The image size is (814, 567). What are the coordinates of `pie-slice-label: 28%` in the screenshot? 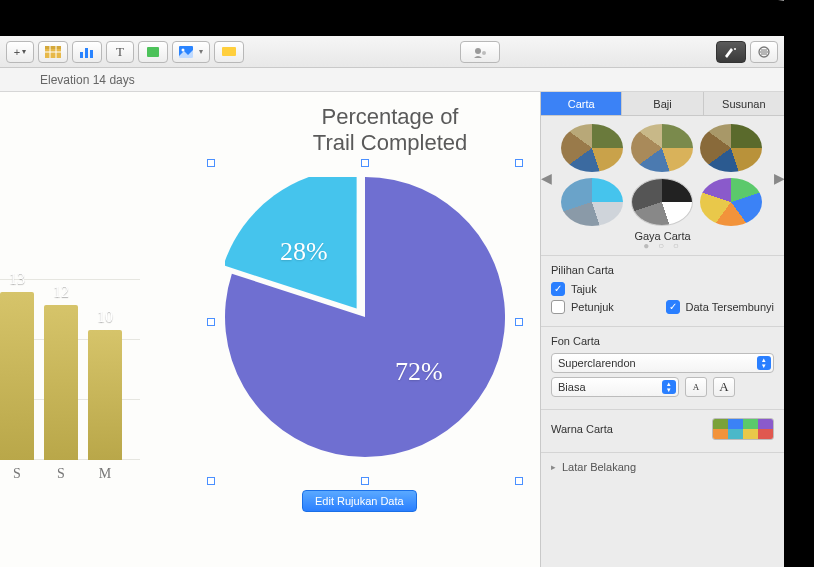 It's located at (304, 252).